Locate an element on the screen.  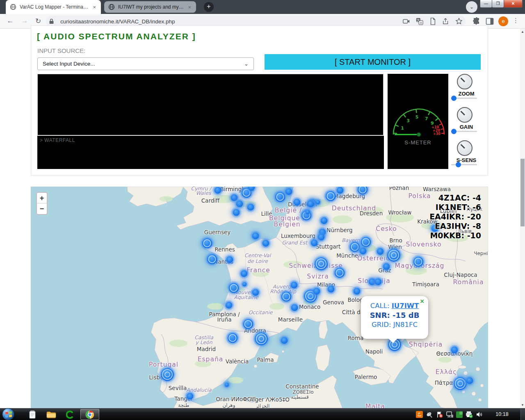
document-icon is located at coordinates (433, 21).